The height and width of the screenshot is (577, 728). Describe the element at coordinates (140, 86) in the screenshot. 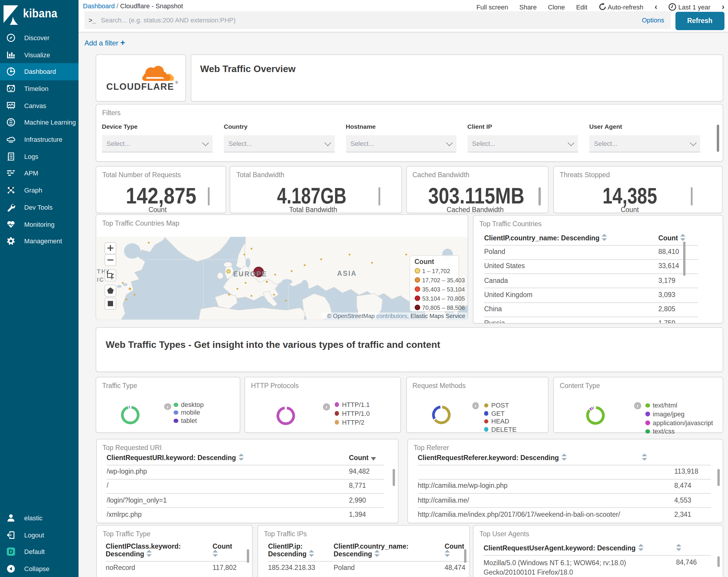

I see `svg-text: CLOUDFLARE` at that location.